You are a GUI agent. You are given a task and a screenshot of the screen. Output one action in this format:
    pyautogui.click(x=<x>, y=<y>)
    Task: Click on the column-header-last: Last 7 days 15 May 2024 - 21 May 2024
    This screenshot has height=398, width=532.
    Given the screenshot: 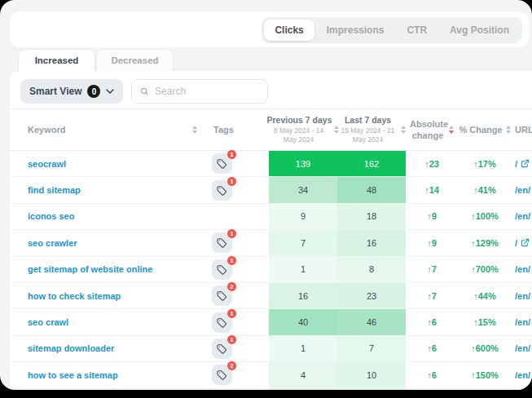 What is the action you would take?
    pyautogui.click(x=372, y=130)
    